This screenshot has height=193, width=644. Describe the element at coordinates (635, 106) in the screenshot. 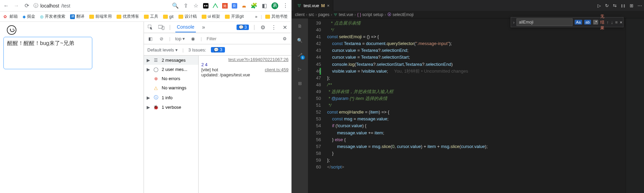

I see `minimap` at that location.